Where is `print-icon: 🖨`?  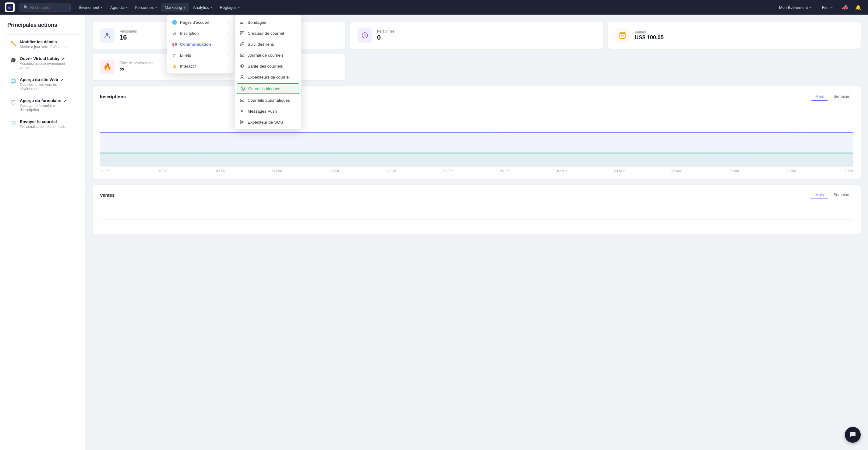
print-icon: 🖨 is located at coordinates (175, 33).